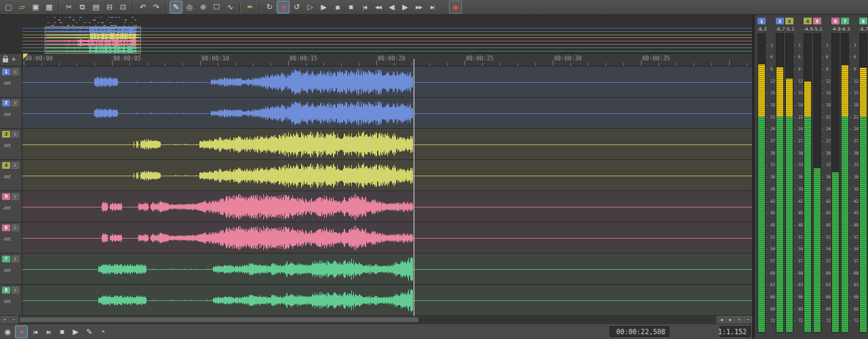  I want to click on edit-tool-button: ✎, so click(176, 7).